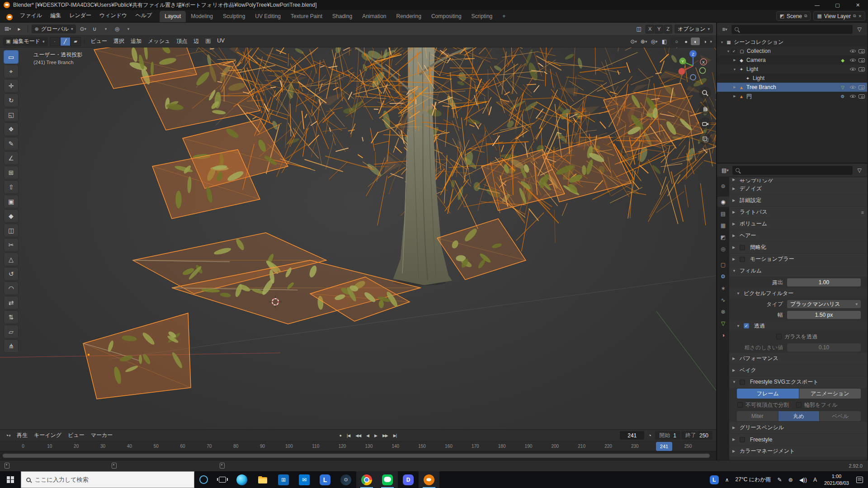  Describe the element at coordinates (659, 29) in the screenshot. I see `mirror-y-button: Y` at that location.